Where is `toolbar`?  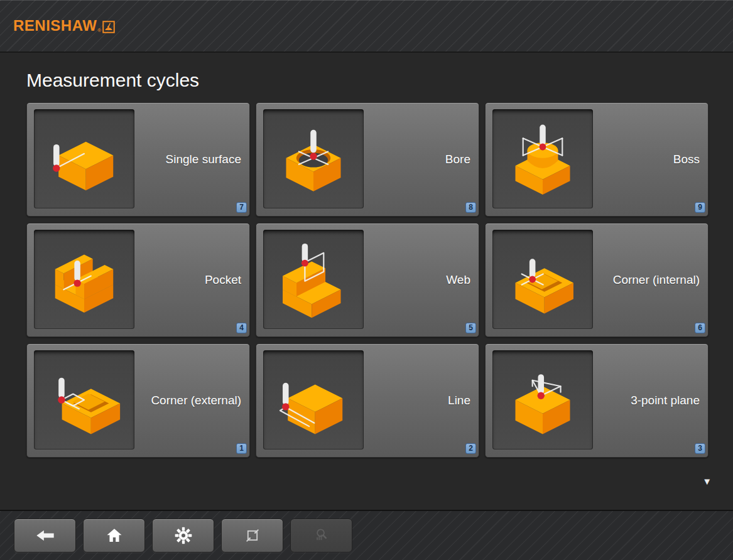
toolbar is located at coordinates (367, 535).